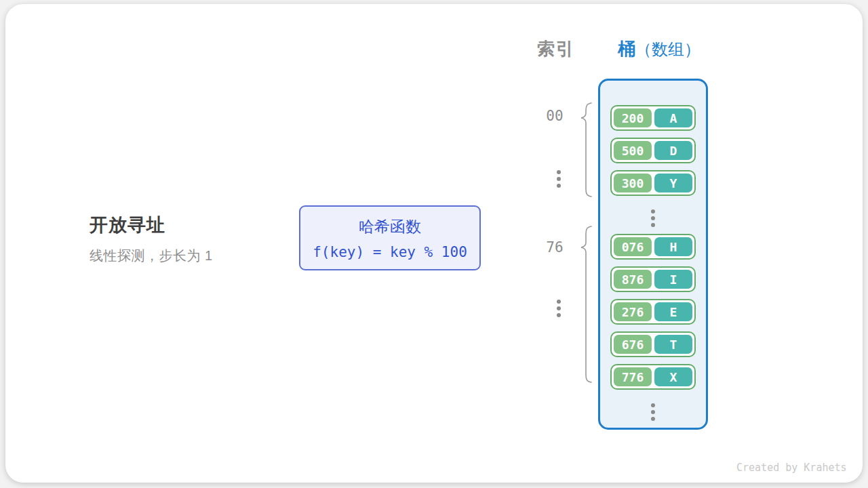 Image resolution: width=868 pixels, height=488 pixels. I want to click on value-pill: Y, so click(673, 183).